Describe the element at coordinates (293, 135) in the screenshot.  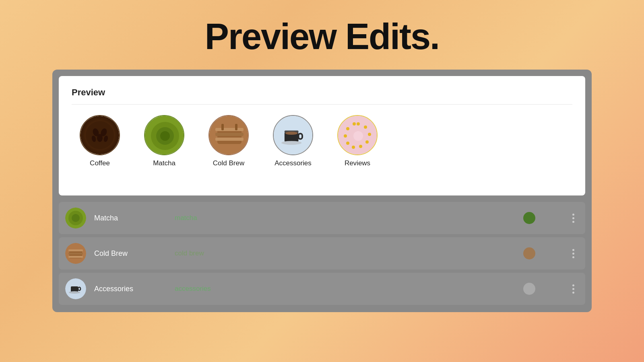
I see `accessories-icon-wrap` at that location.